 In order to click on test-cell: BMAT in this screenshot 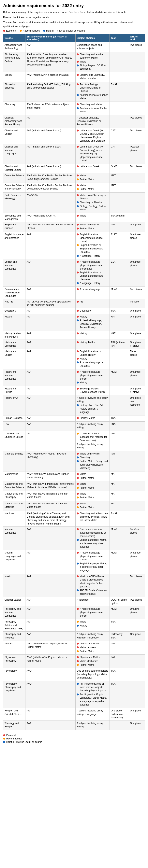, I will do `click(119, 519)`.